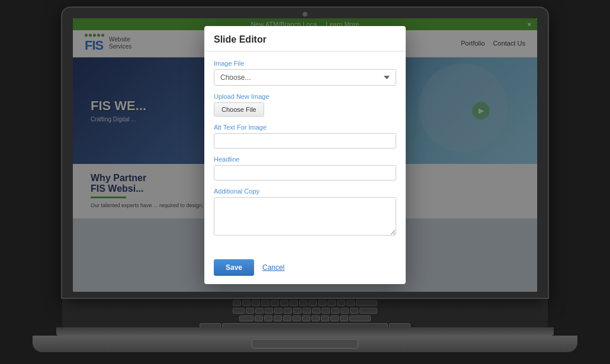  What do you see at coordinates (305, 14) in the screenshot?
I see `laptop-camera` at bounding box center [305, 14].